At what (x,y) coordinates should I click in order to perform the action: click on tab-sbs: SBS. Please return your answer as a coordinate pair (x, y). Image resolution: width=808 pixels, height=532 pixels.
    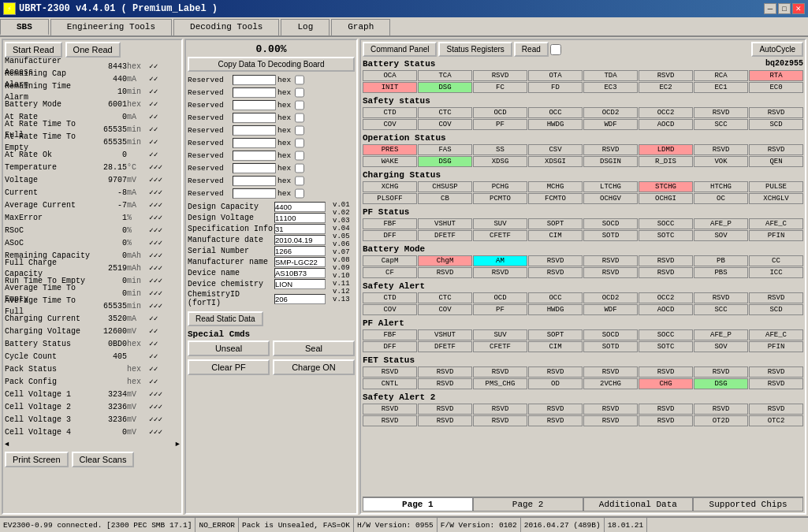
    Looking at the image, I should click on (24, 27).